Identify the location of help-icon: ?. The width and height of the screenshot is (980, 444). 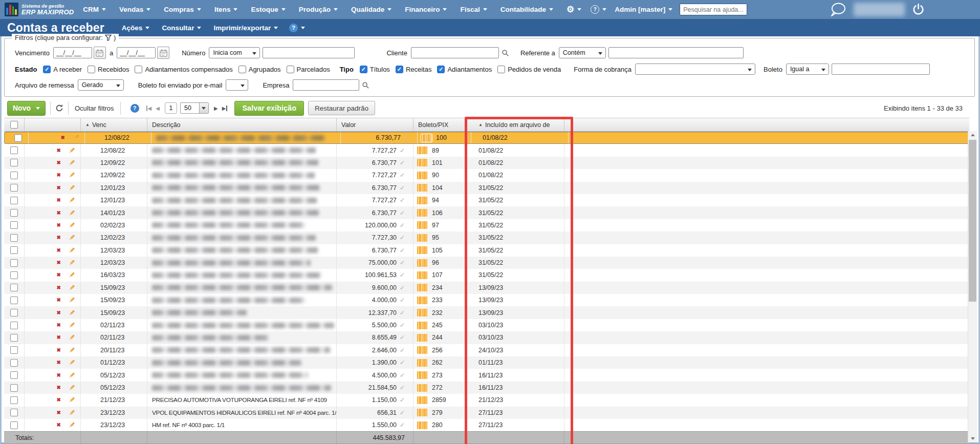
(135, 109).